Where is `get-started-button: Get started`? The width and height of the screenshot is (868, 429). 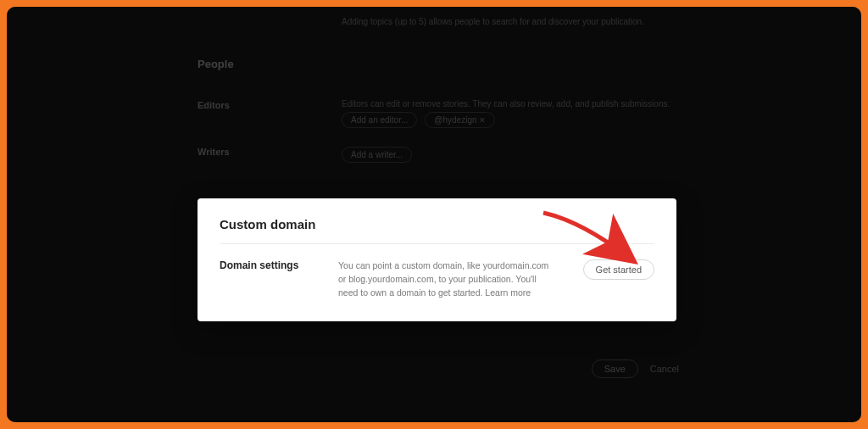 get-started-button: Get started is located at coordinates (619, 270).